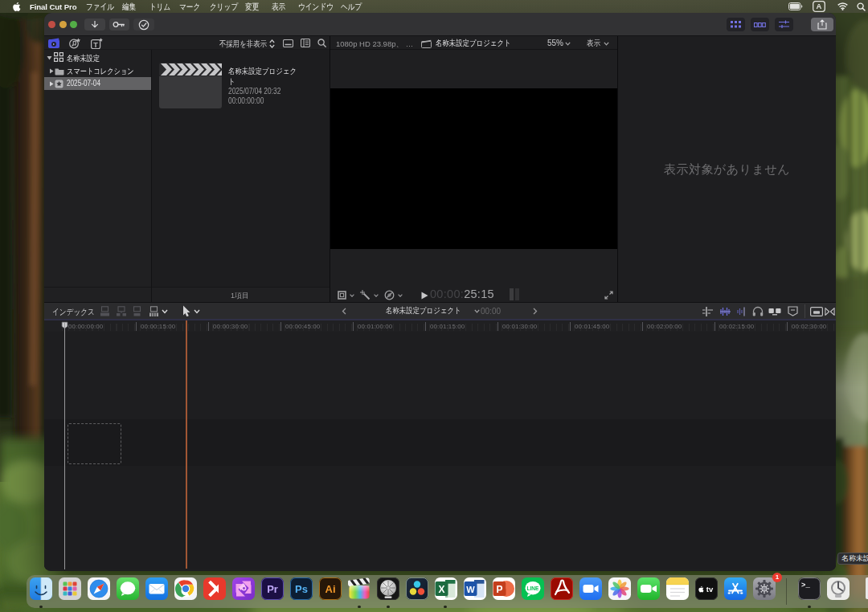 This screenshot has height=612, width=868. I want to click on svg-text: W, so click(471, 590).